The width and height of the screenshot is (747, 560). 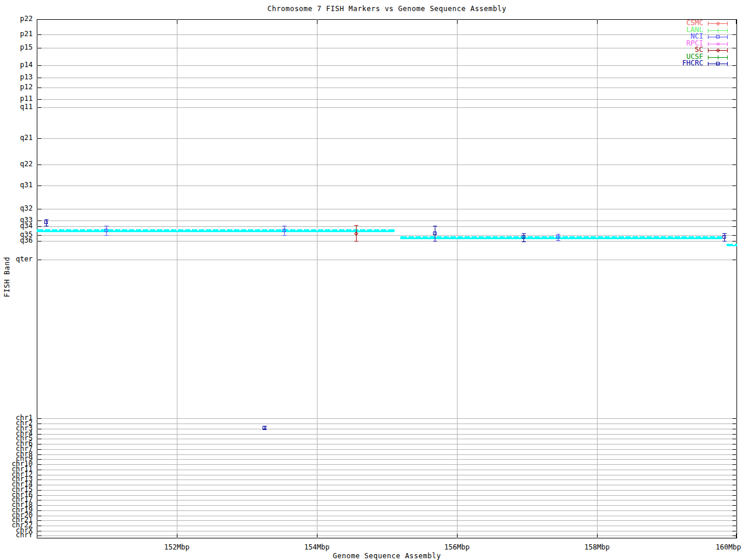 I want to click on legend-marker-FHCRC-square-marker, so click(x=718, y=64).